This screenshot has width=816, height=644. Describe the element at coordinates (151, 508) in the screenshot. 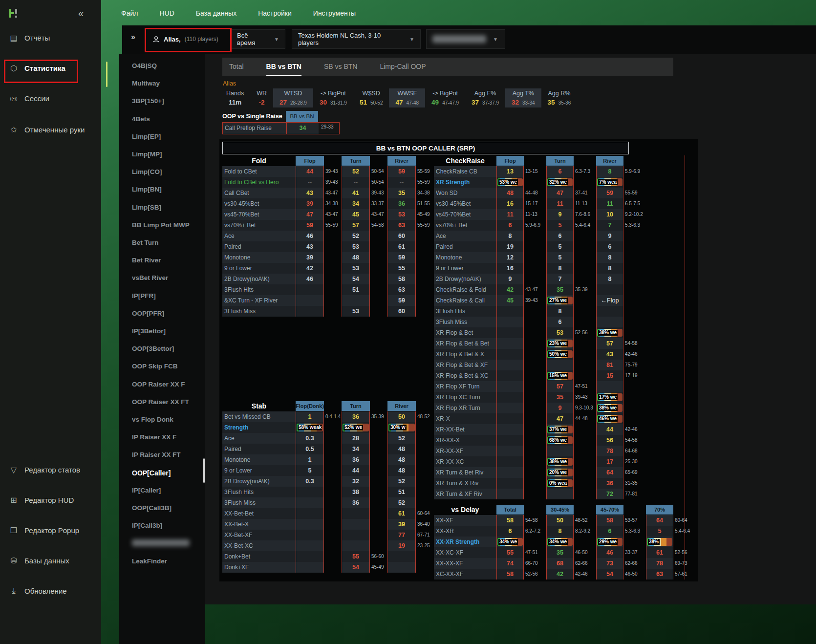

I see `stat-category-oop-call3b-: OOP[Call3B]` at that location.